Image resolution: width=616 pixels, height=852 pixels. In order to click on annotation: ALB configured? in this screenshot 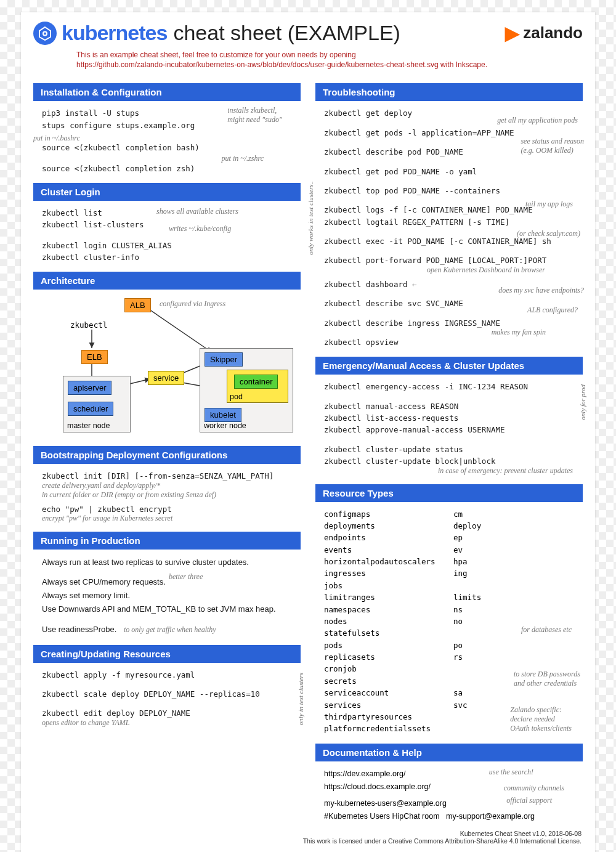, I will do `click(553, 310)`.